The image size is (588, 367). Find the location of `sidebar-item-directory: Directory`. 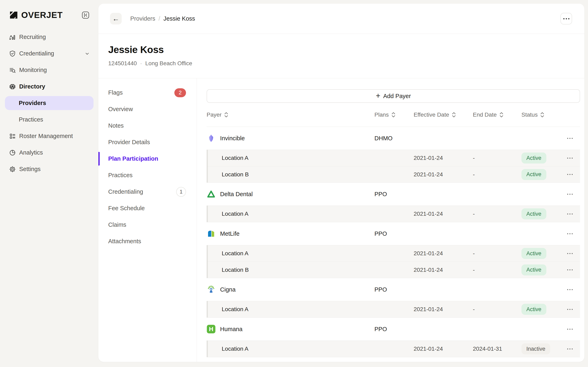

sidebar-item-directory: Directory is located at coordinates (49, 87).